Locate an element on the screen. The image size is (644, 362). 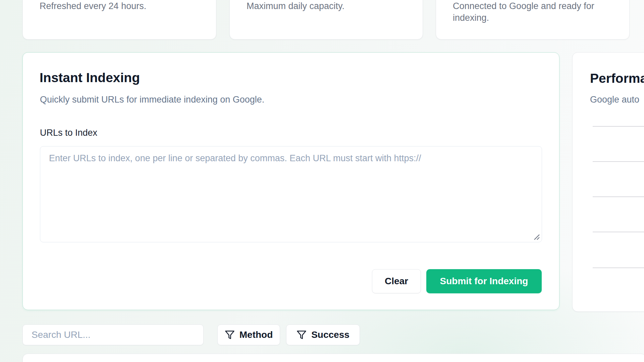
submit-for-indexing-button: Submit for Indexing is located at coordinates (484, 281).